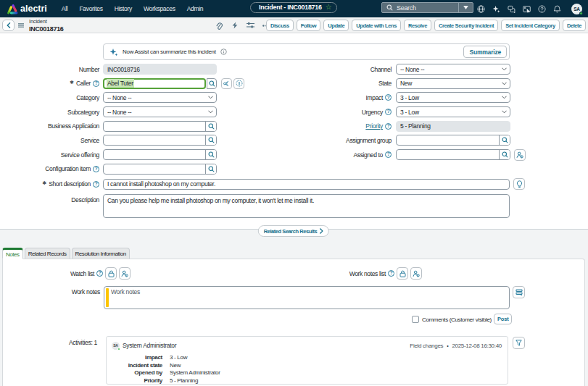  Describe the element at coordinates (392, 274) in the screenshot. I see `work-notes-list-help-icon: ?` at that location.